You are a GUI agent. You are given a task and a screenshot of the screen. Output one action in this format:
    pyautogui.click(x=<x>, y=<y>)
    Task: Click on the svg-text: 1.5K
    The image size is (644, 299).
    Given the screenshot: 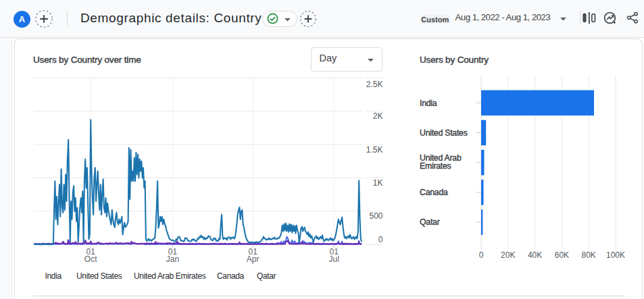 What is the action you would take?
    pyautogui.click(x=374, y=150)
    